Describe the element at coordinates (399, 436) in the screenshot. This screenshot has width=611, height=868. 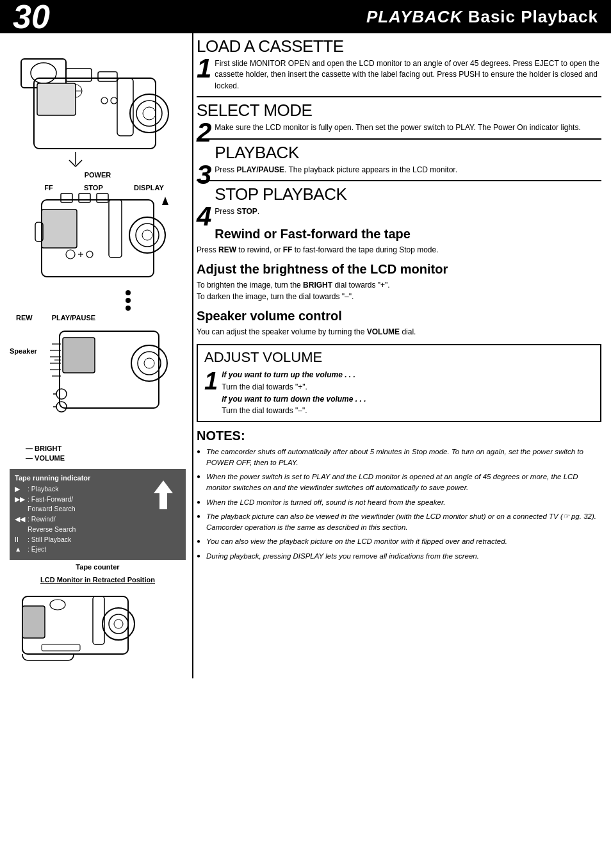
I see `notes-heading: NOTES:` at that location.